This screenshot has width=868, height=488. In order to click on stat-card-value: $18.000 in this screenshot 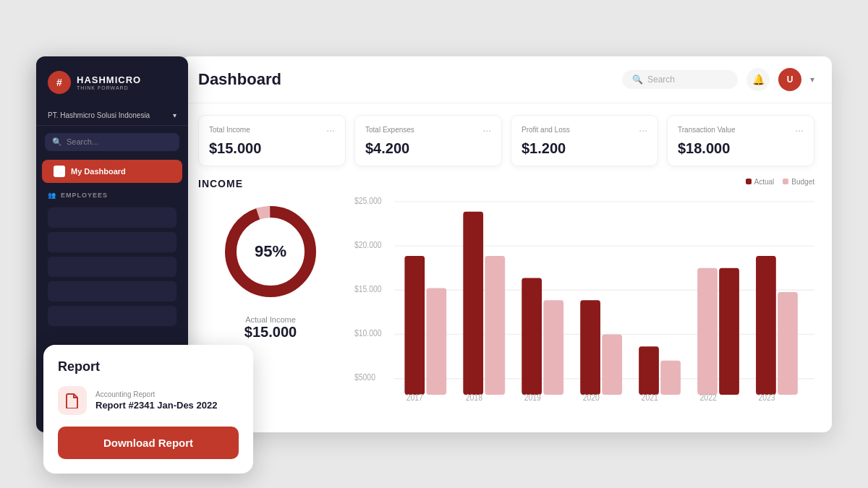, I will do `click(741, 149)`.